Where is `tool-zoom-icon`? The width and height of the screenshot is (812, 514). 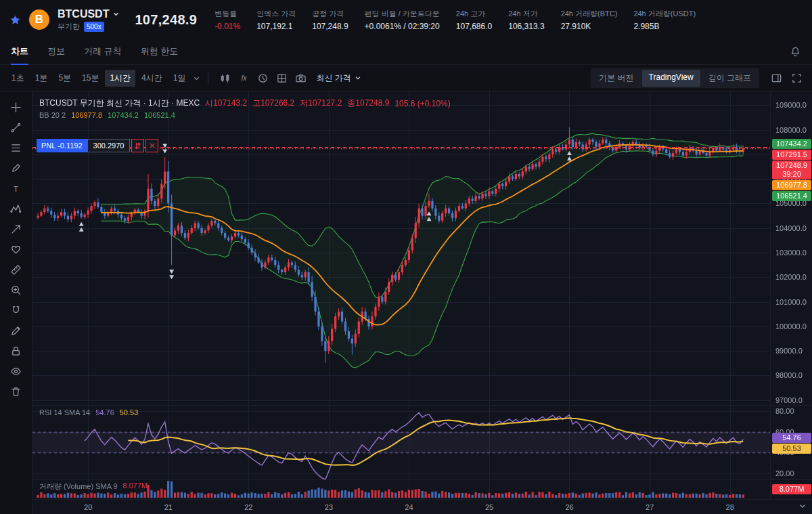 tool-zoom-icon is located at coordinates (16, 290).